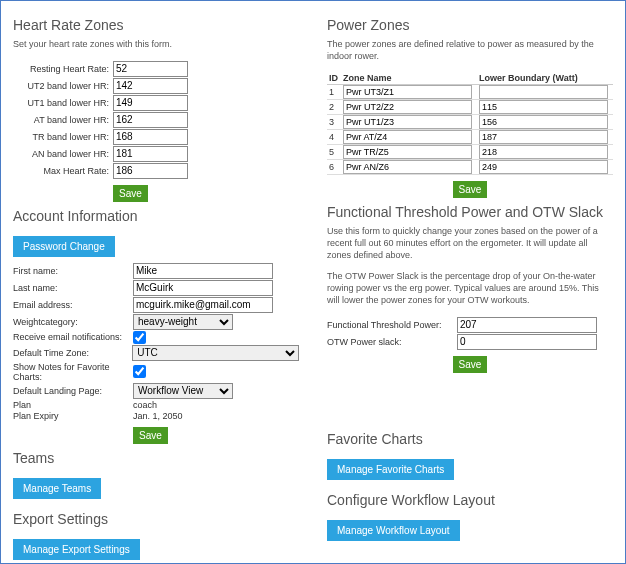 The height and width of the screenshot is (564, 626). I want to click on slack-input, so click(527, 342).